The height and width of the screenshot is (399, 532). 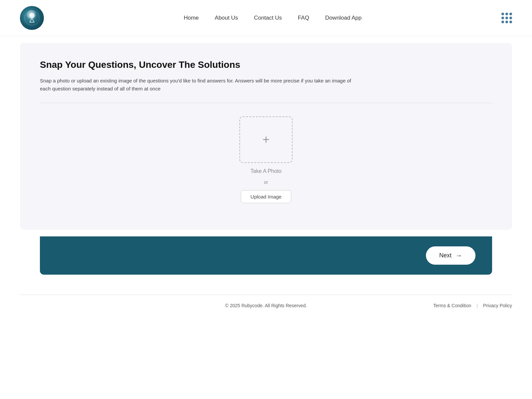 I want to click on take-photo-label: Take A Photo, so click(x=266, y=171).